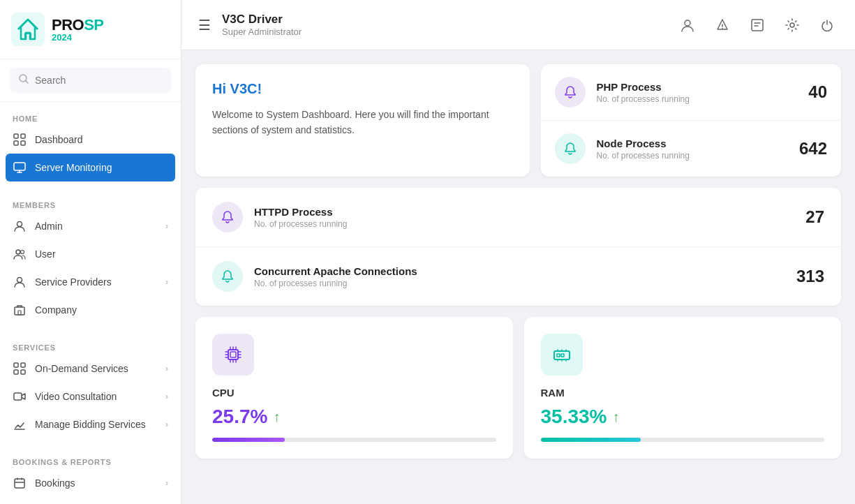 Image resolution: width=855 pixels, height=504 pixels. What do you see at coordinates (91, 145) in the screenshot?
I see `nav-section-home: HOME Dashboard Server Monitoring` at bounding box center [91, 145].